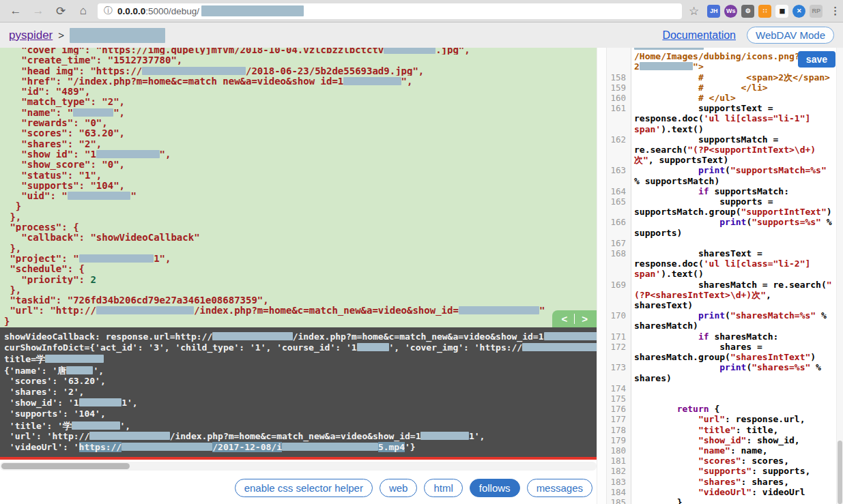  Describe the element at coordinates (737, 492) in the screenshot. I see `code-text: "videoUrl": videoUrl` at that location.